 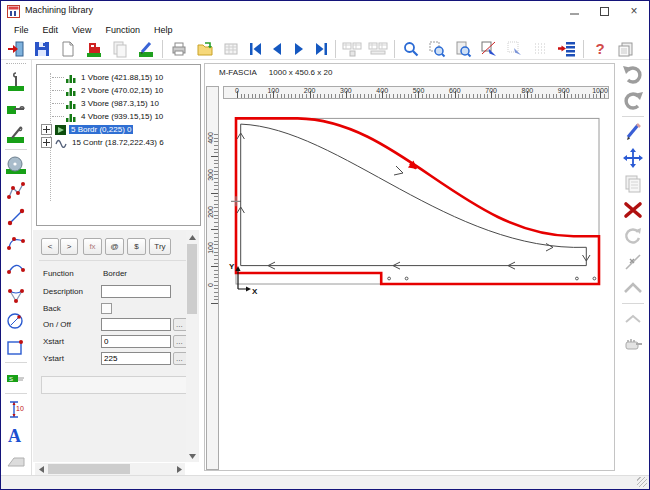 I want to click on dimension-icon: 10, so click(x=16, y=409).